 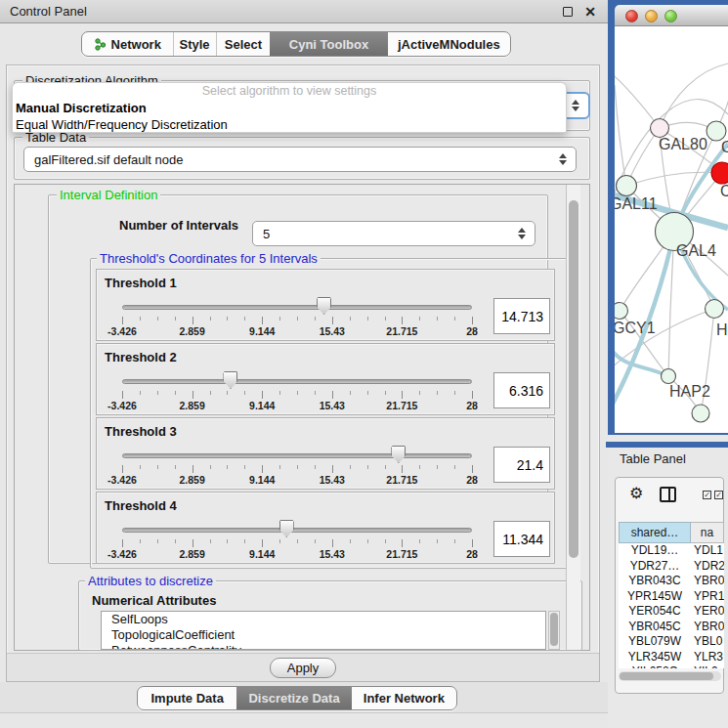 I want to click on node-label: HAP2, so click(x=690, y=391).